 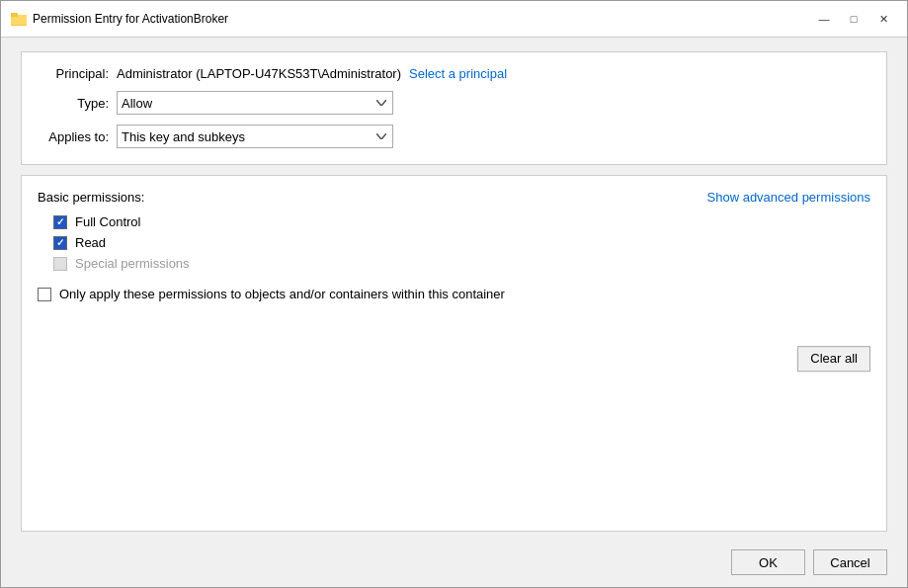 What do you see at coordinates (73, 103) in the screenshot?
I see `type-label: Type:` at bounding box center [73, 103].